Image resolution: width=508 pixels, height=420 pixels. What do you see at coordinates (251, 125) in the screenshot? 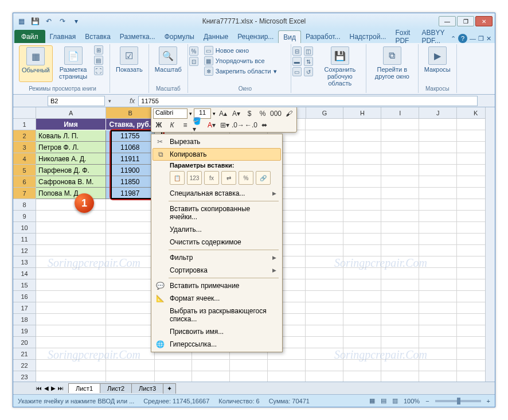
I see `decrease-decimal-icon: ←.0` at bounding box center [251, 125].